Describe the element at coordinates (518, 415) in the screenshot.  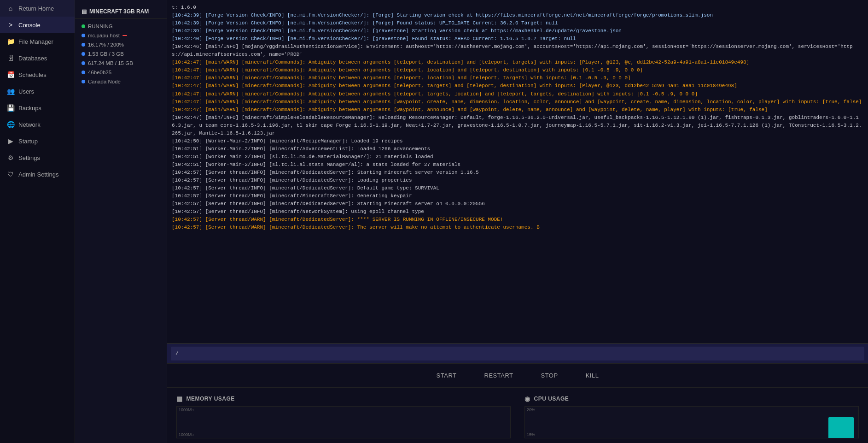
I see `stats-area: ▦ MEMORY USAGE 1000Mb 1000Mb ◉ CPU USAGE` at that location.